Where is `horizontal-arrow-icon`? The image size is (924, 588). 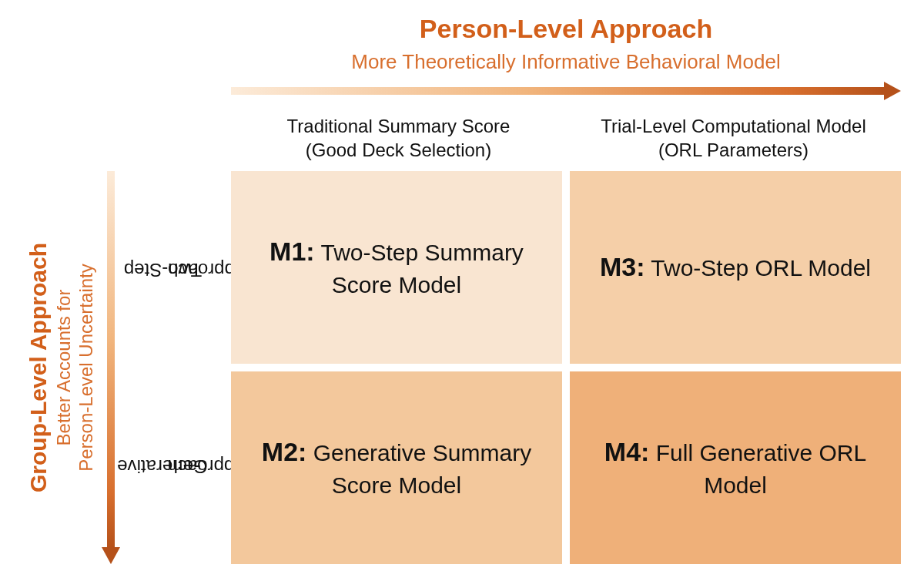 horizontal-arrow-icon is located at coordinates (566, 91).